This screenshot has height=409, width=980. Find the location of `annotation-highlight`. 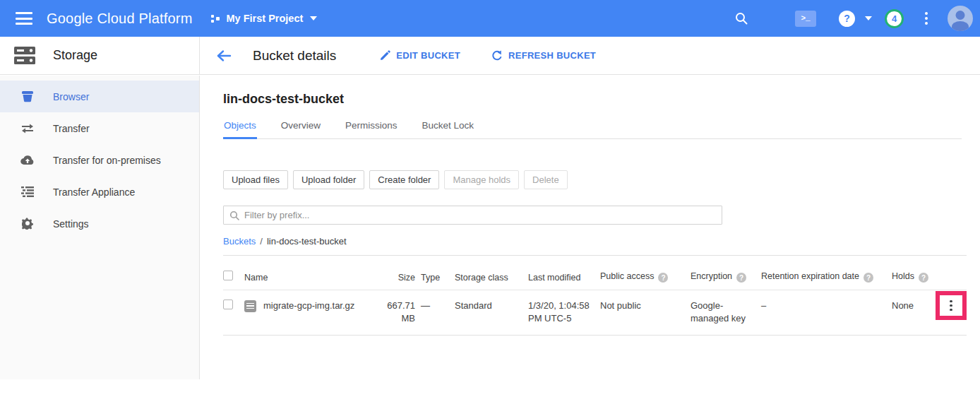

annotation-highlight is located at coordinates (951, 305).